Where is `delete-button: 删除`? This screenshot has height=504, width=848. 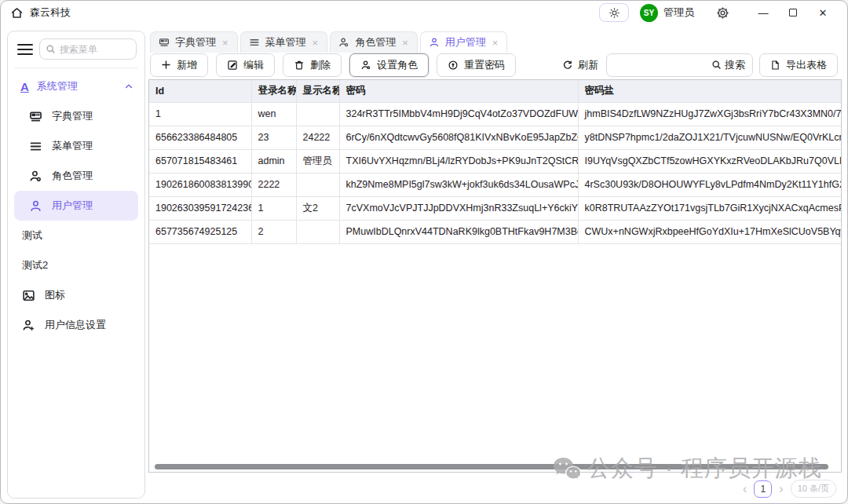 delete-button: 删除 is located at coordinates (313, 65).